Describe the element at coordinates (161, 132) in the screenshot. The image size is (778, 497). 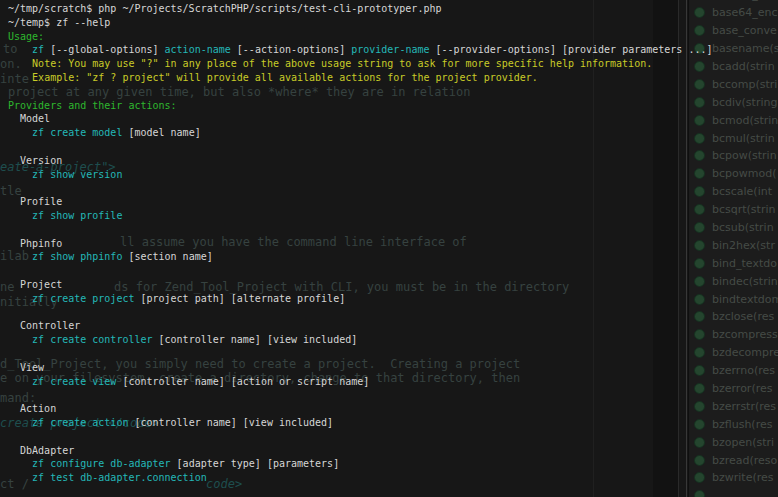
I see `terminal-text-segment: [model name]` at that location.